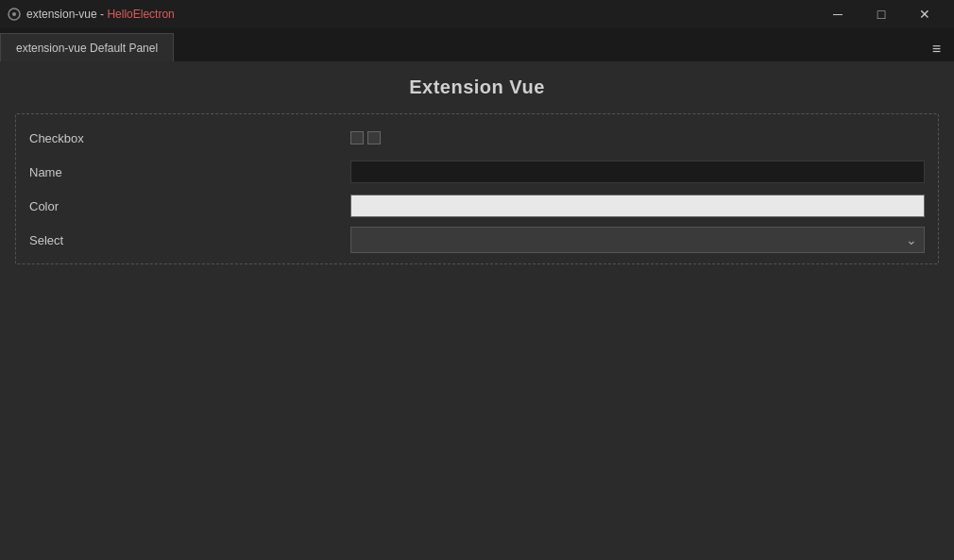  What do you see at coordinates (66, 14) in the screenshot?
I see `app-name: extension-vue -` at bounding box center [66, 14].